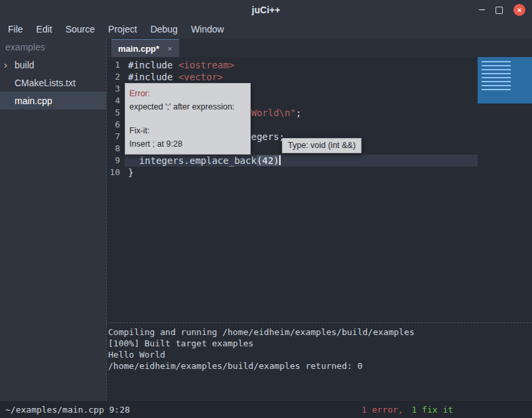 This screenshot has width=532, height=418. What do you see at coordinates (188, 131) in the screenshot?
I see `fixit-title: Fix-it:` at bounding box center [188, 131].